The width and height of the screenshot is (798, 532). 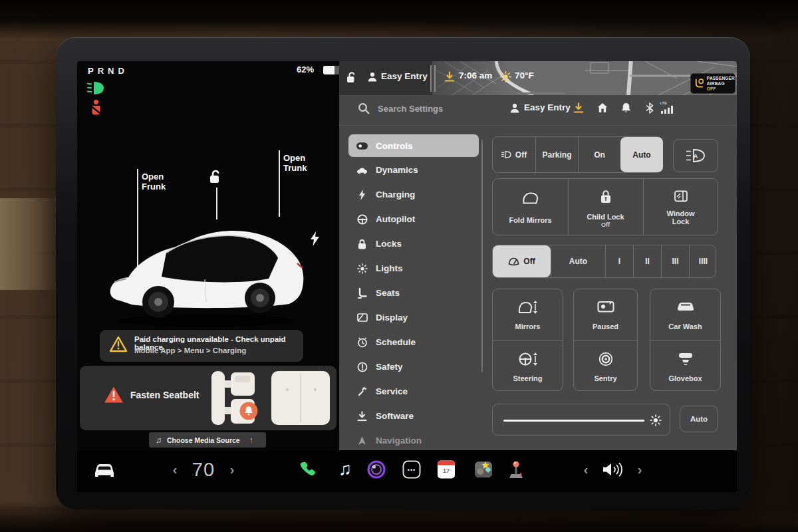 What do you see at coordinates (626, 108) in the screenshot?
I see `notifications-bell-icon` at bounding box center [626, 108].